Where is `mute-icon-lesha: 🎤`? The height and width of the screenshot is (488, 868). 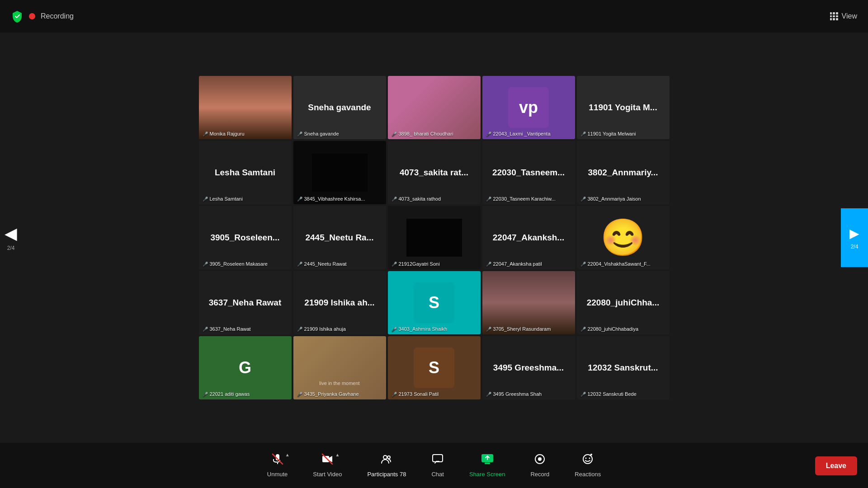
mute-icon-lesha: 🎤 is located at coordinates (205, 199).